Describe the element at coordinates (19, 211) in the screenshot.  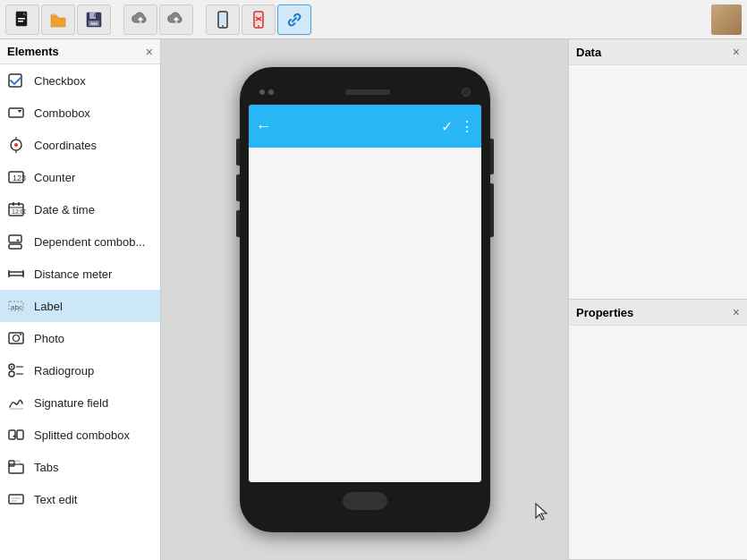
I see `svg-text: 12:00` at that location.